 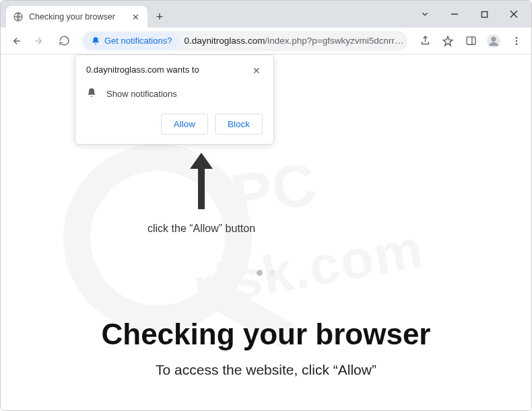 What do you see at coordinates (201, 191) in the screenshot?
I see `arrow-hint: click the “Allow” button` at bounding box center [201, 191].